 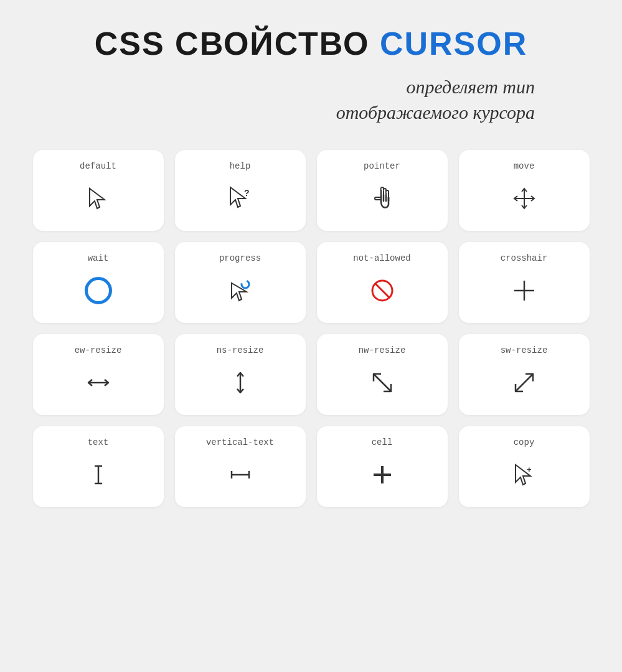 I want to click on label-default: default, so click(x=98, y=166).